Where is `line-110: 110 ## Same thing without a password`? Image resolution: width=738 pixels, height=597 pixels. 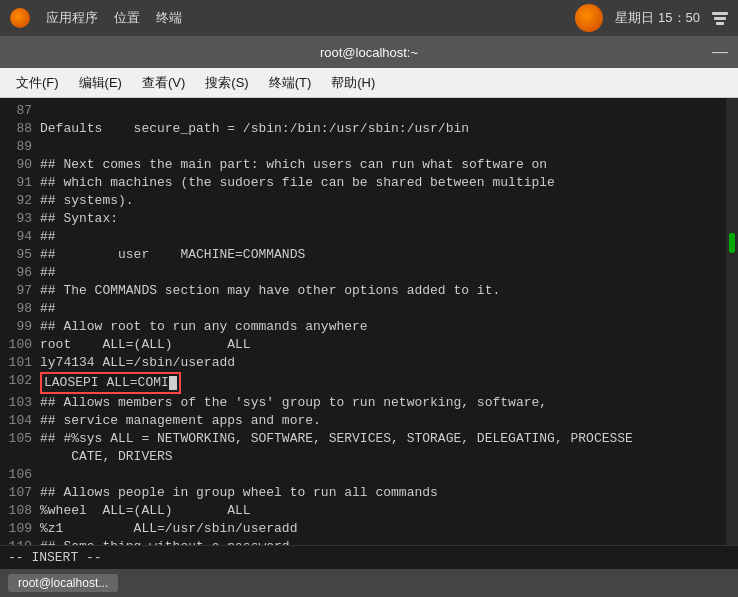 line-110: 110 ## Same thing without a password is located at coordinates (363, 542).